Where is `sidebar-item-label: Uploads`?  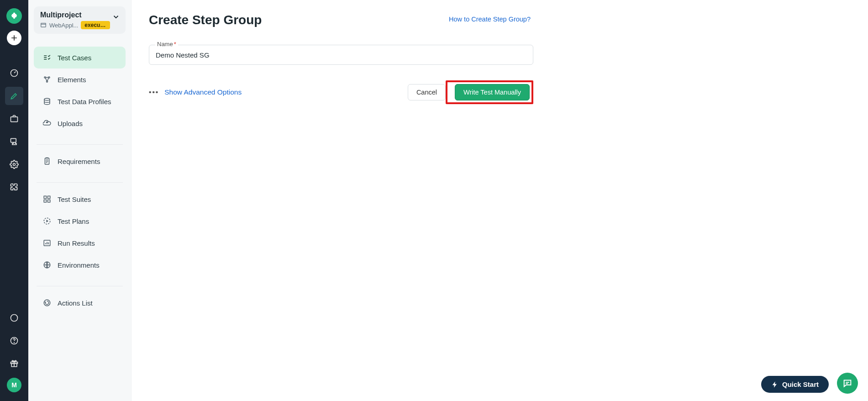 sidebar-item-label: Uploads is located at coordinates (70, 123).